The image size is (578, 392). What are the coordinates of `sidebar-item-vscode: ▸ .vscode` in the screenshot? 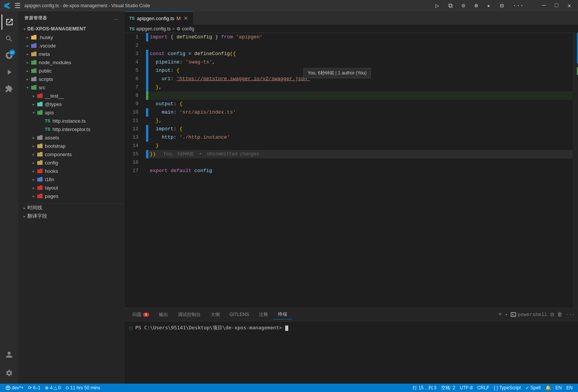 It's located at (71, 46).